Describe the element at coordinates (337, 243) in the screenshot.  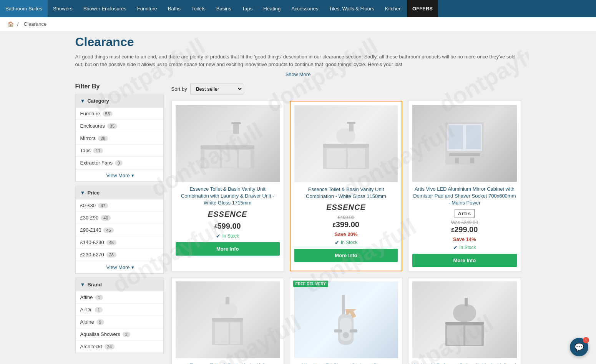
I see `check-icon-2: ✔` at that location.